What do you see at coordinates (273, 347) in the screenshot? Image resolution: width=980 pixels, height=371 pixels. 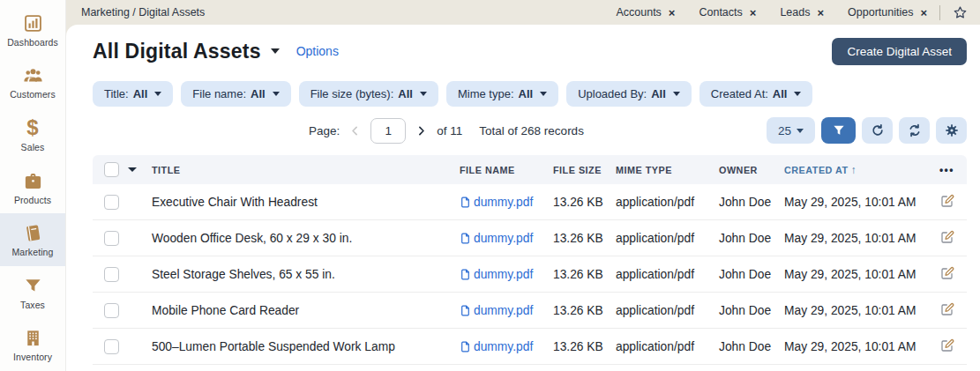 I see `asset-title-link: 500–Lumen Portable Suspended Work Lamp` at bounding box center [273, 347].